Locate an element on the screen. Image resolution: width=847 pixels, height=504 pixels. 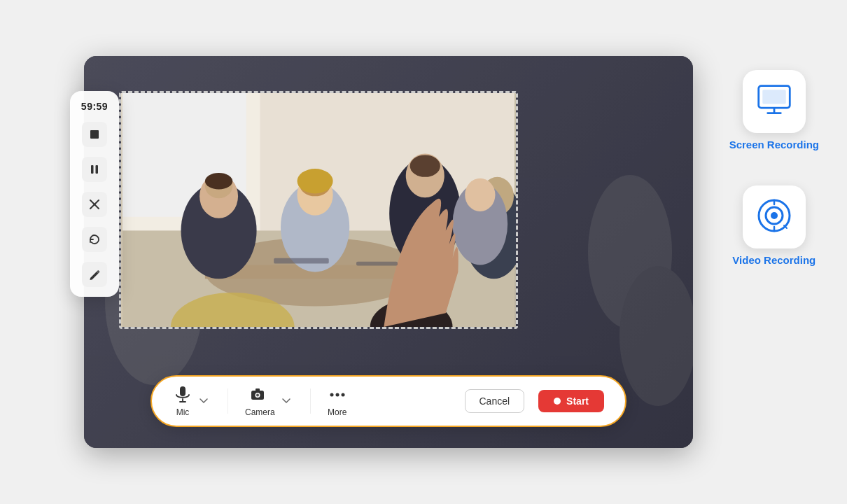
camera-label: Camera is located at coordinates (260, 412).